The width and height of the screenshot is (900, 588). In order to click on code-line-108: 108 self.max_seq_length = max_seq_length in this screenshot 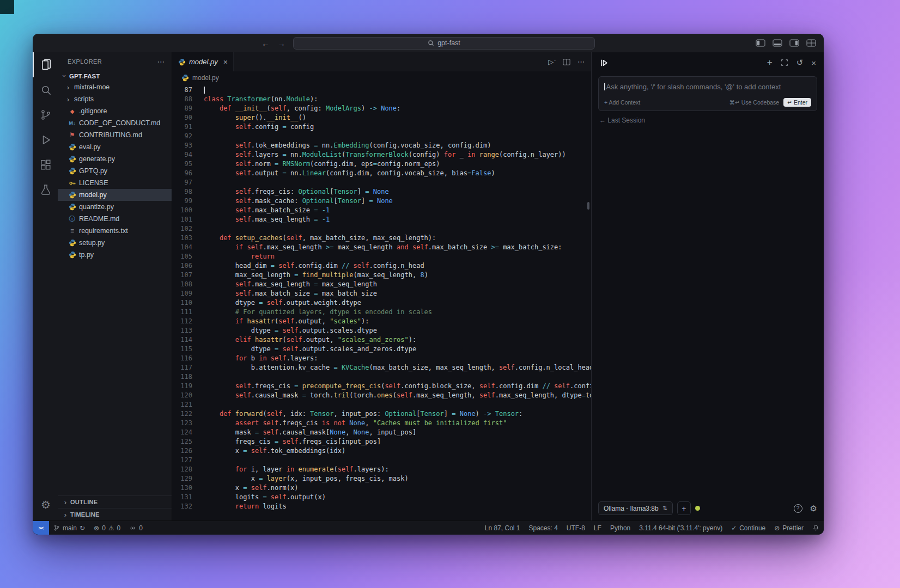, I will do `click(381, 284)`.